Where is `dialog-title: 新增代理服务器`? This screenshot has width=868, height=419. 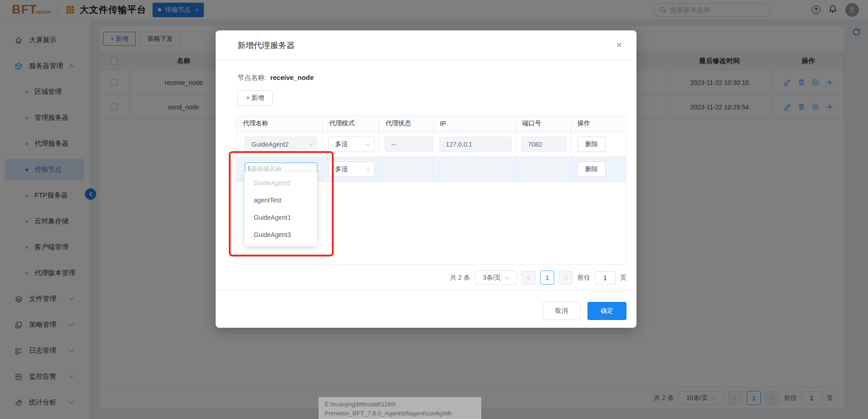
dialog-title: 新增代理服务器 is located at coordinates (266, 45).